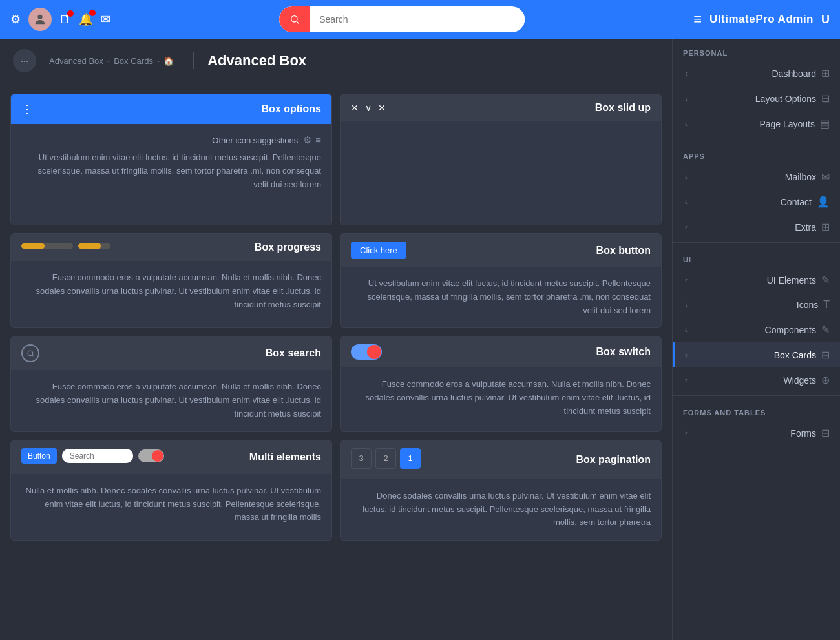  I want to click on settings-button: ⚙, so click(16, 19).